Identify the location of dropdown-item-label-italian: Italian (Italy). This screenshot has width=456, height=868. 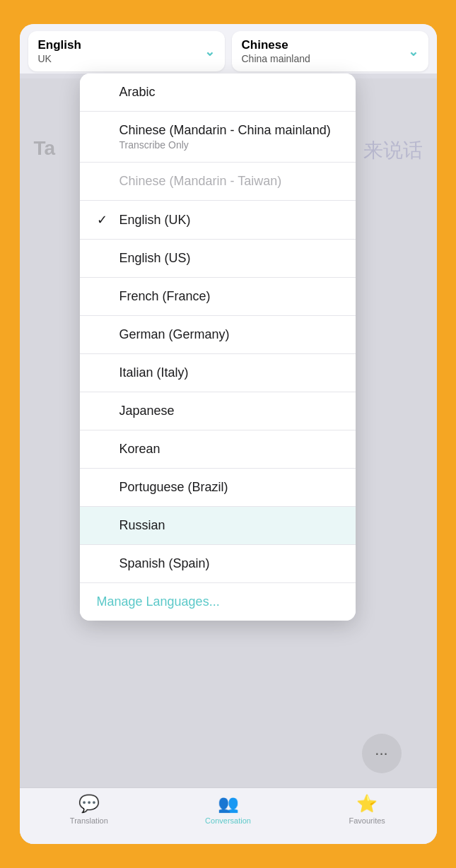
(154, 373).